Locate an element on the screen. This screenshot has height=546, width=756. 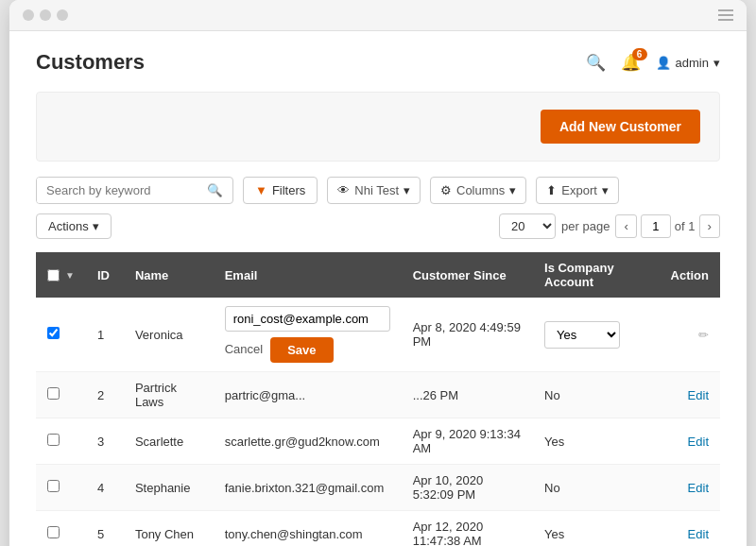
prev-page-button: ‹ is located at coordinates (626, 227).